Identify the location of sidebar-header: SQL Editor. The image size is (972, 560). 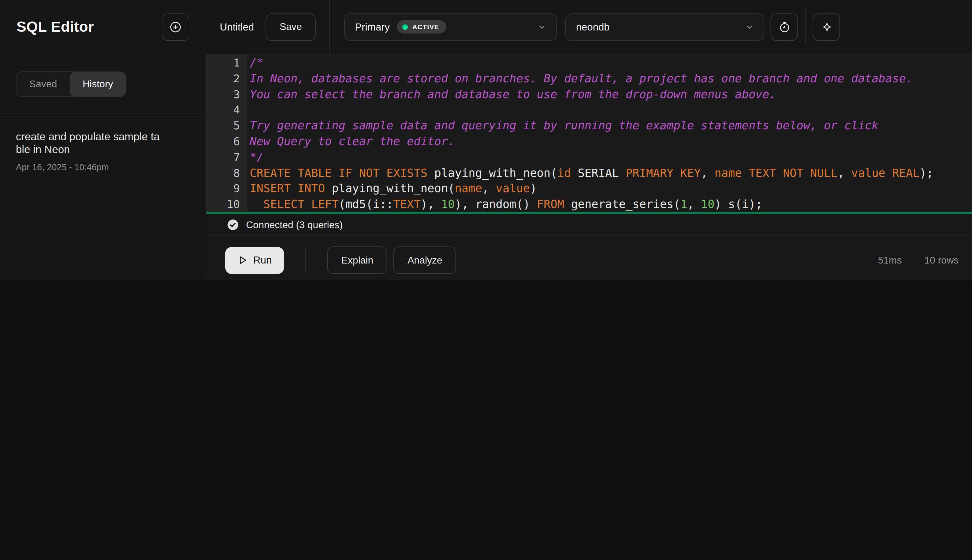
(103, 27).